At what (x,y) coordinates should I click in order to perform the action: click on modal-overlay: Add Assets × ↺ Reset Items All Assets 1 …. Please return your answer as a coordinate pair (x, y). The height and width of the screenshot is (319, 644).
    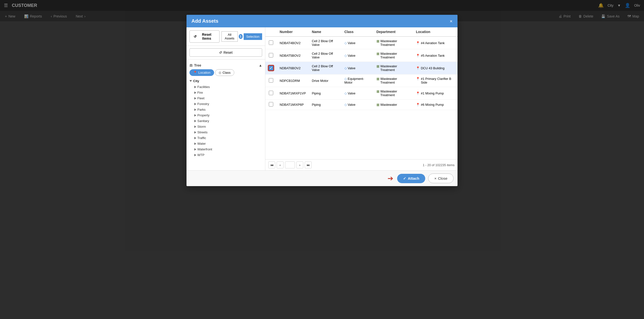
    Looking at the image, I should click on (322, 11).